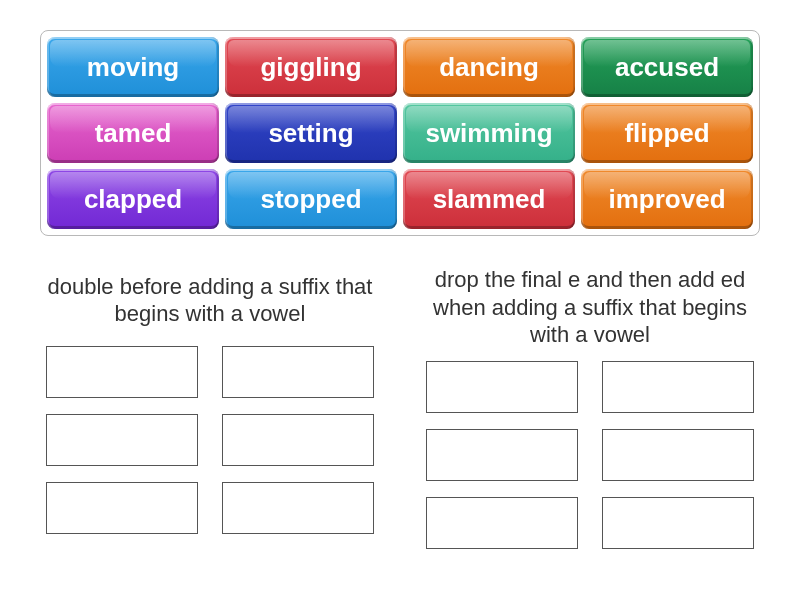 The image size is (800, 600). What do you see at coordinates (489, 199) in the screenshot?
I see `word-tile: slammed` at bounding box center [489, 199].